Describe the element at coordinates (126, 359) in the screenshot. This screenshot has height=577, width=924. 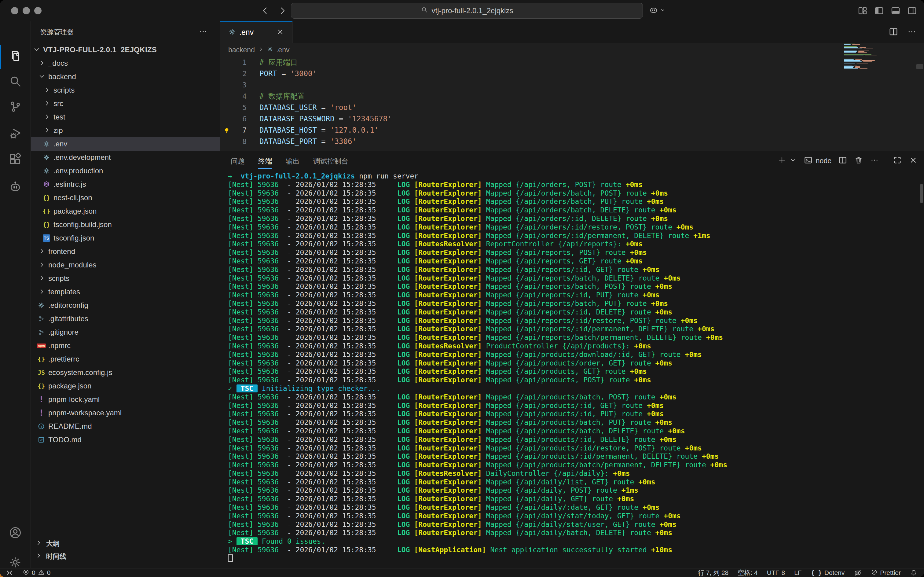
I see `tree-item: {}.prettierrc` at that location.